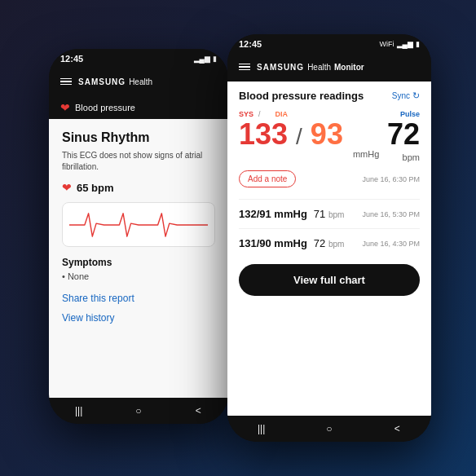  Describe the element at coordinates (406, 96) in the screenshot. I see `sync-button: Sync ↻` at that location.